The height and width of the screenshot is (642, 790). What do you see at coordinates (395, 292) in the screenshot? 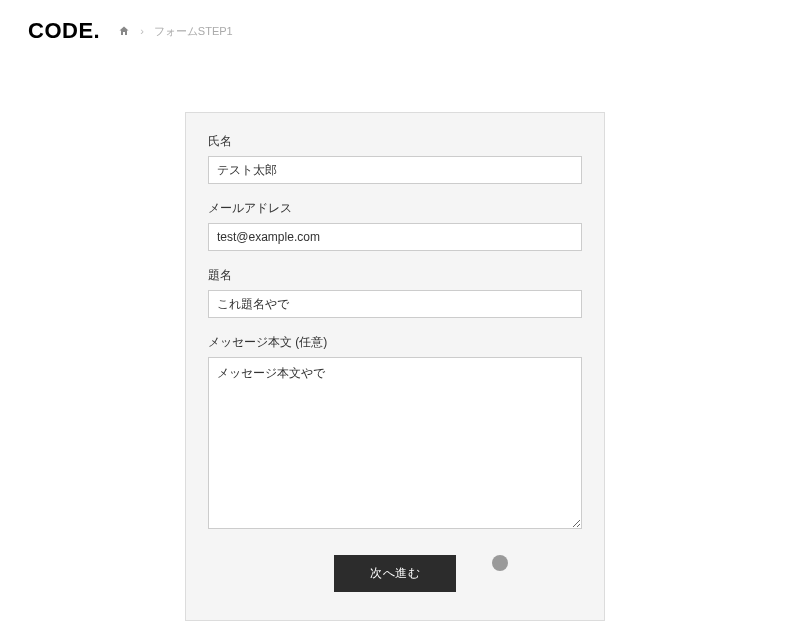
I see `form-group-subject: 題名` at bounding box center [395, 292].